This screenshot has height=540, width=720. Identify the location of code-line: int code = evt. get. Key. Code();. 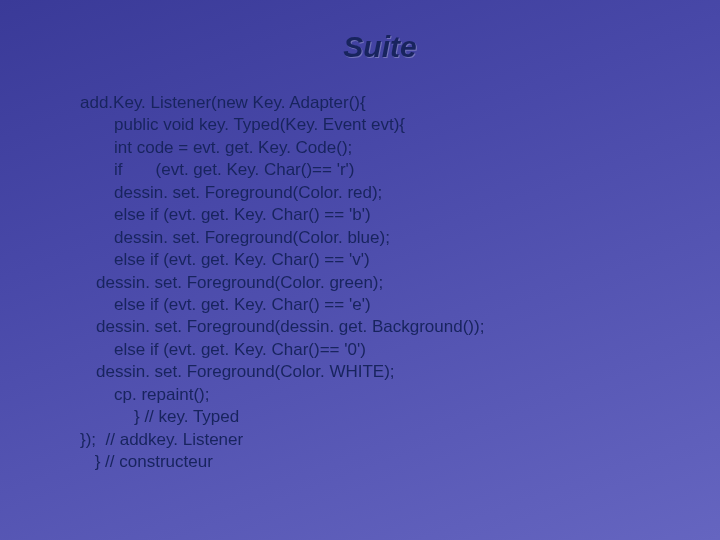
(380, 148).